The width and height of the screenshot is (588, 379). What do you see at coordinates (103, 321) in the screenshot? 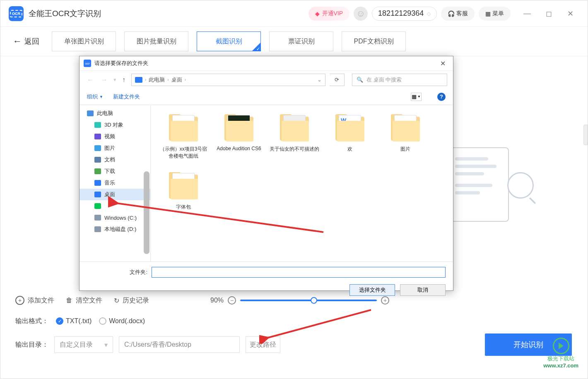
I see `radio-unchecked-icon` at bounding box center [103, 321].